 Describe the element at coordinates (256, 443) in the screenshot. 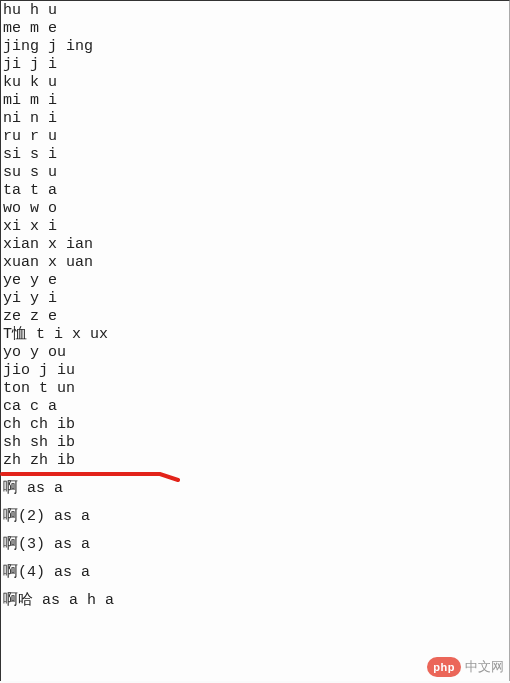

I see `text-line: sh sh ib` at that location.